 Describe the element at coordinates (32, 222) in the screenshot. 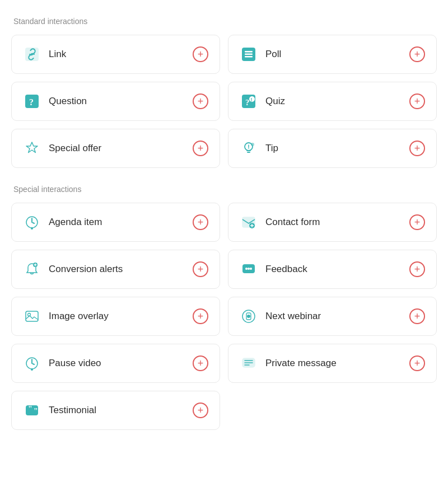

I see `agenda-item-icon` at that location.